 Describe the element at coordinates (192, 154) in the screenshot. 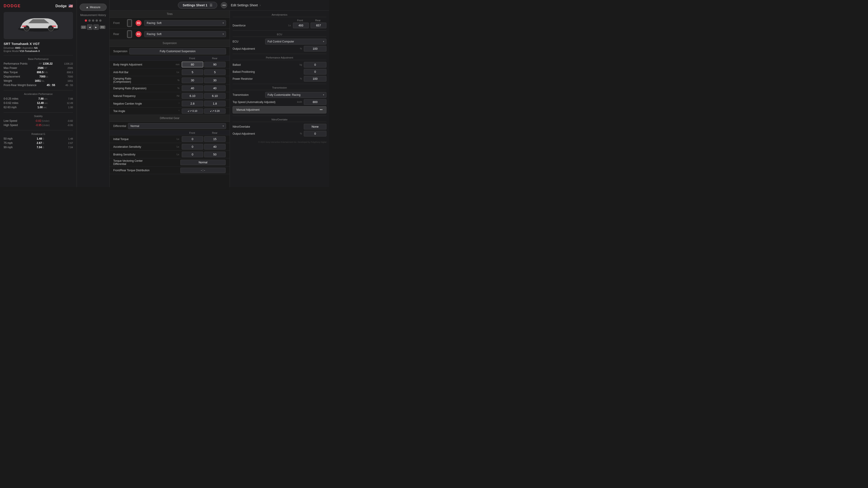

I see `diff-braking-sensitivity-front: 0` at that location.